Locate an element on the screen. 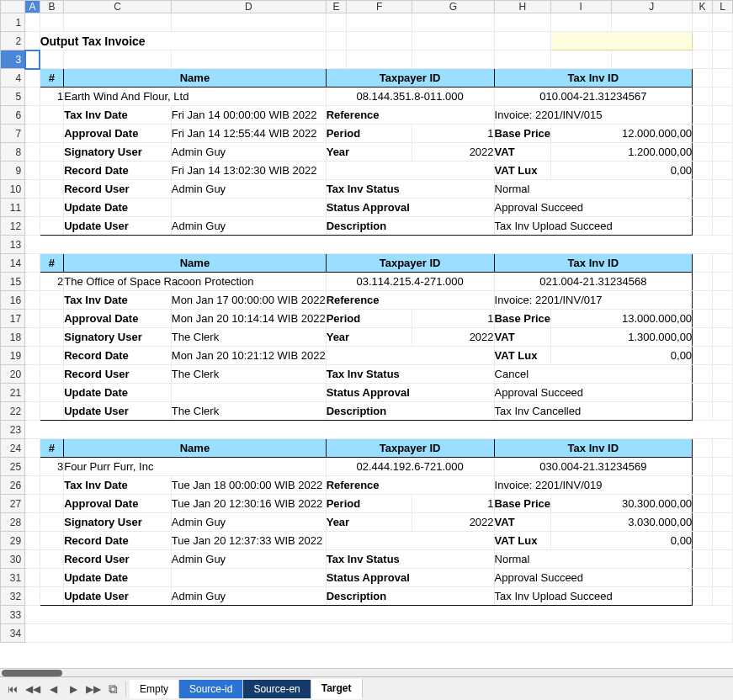 Image resolution: width=733 pixels, height=700 pixels. select-all-corner is located at coordinates (13, 7).